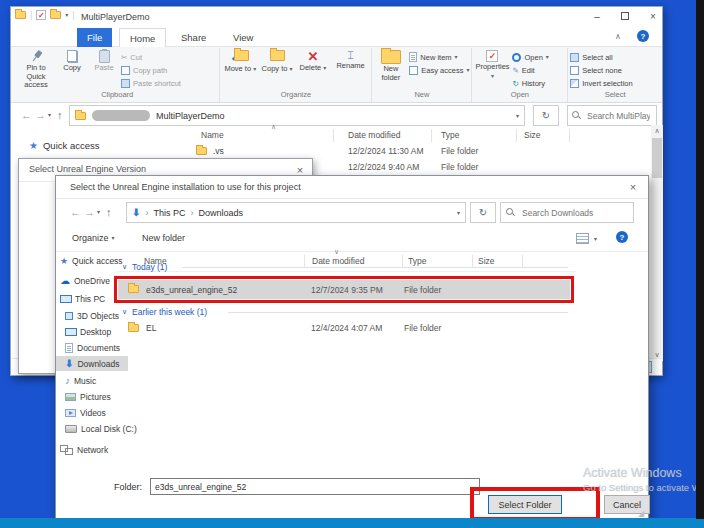 This screenshot has height=528, width=704. I want to click on annotation-red-box-select, so click(535, 504).